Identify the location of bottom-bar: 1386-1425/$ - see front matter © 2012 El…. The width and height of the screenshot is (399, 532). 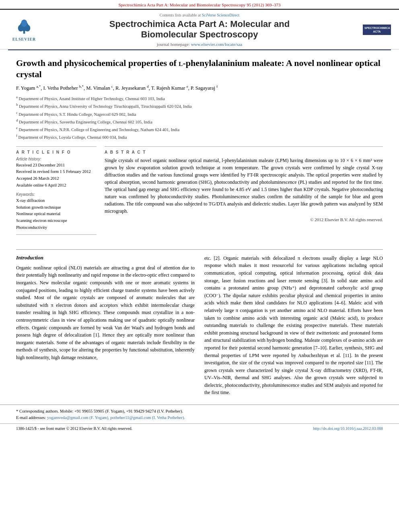
(200, 428).